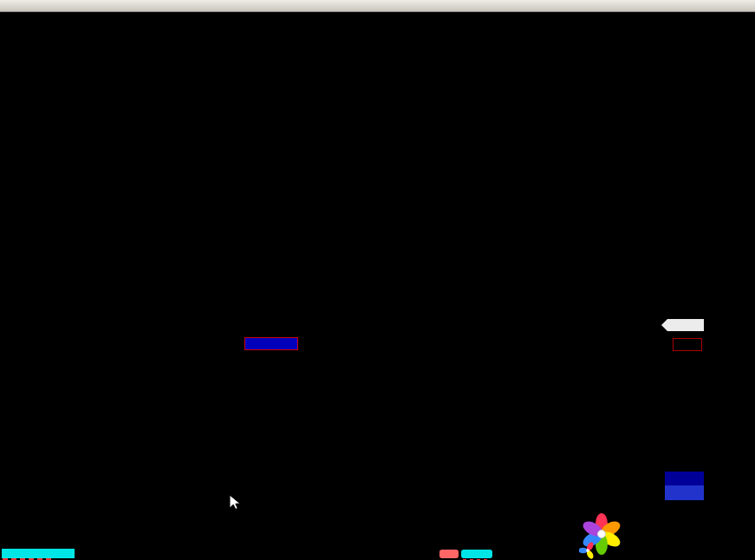 This screenshot has height=560, width=755. Describe the element at coordinates (686, 325) in the screenshot. I see `last-price-tag` at that location.